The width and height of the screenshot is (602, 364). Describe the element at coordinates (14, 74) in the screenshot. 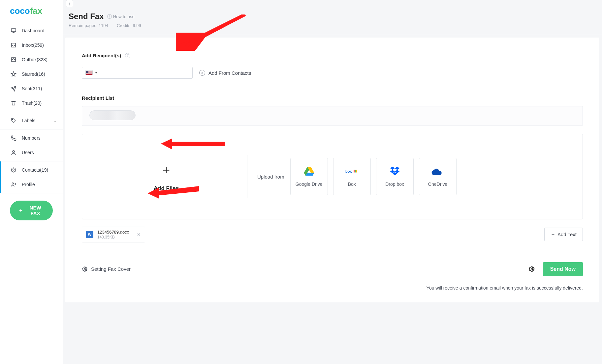

I see `star-icon` at that location.